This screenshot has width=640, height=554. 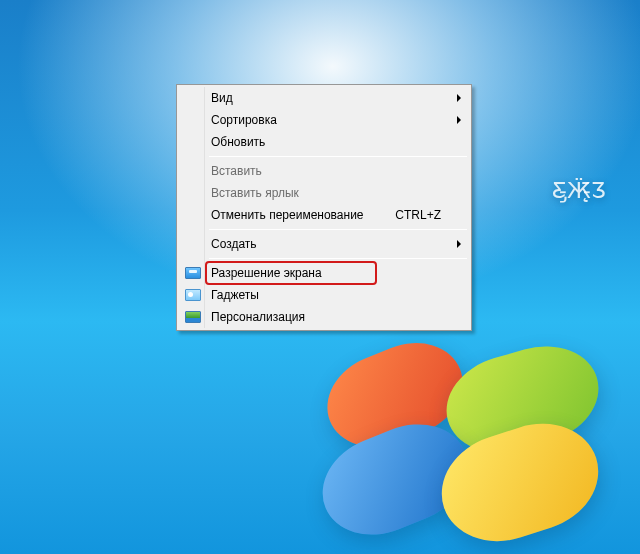 What do you see at coordinates (340, 142) in the screenshot?
I see `menu-item-label: Обновить` at bounding box center [340, 142].